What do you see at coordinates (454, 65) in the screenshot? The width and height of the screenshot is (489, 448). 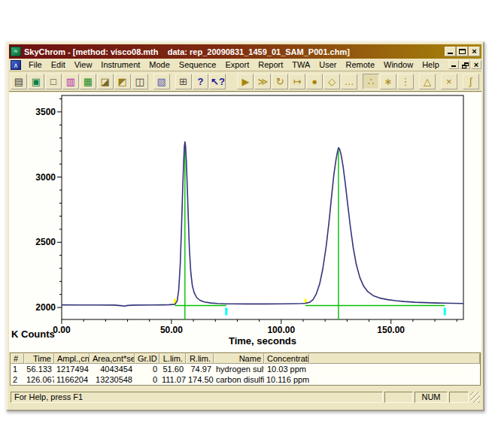 I see `child-minimize-button` at bounding box center [454, 65].